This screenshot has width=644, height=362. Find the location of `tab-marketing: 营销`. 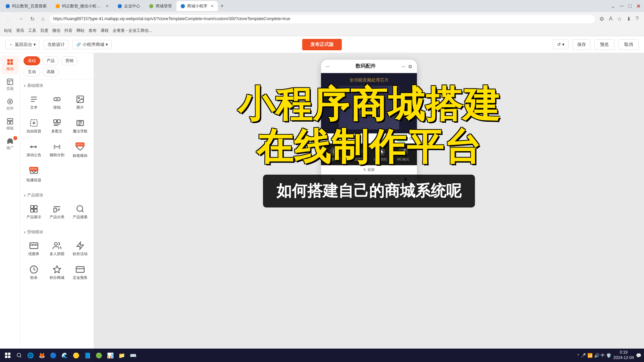

tab-marketing: 营销 is located at coordinates (69, 61).